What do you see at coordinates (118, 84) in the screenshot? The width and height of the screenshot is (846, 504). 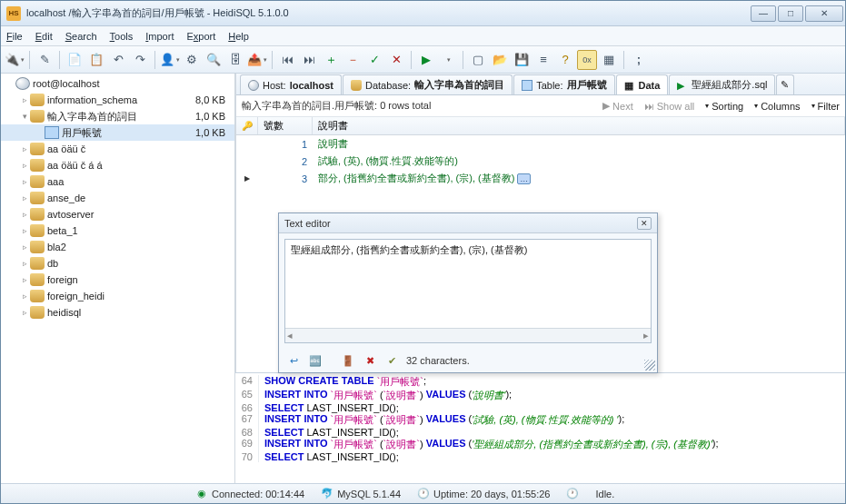 I see `tree-item: root@localhost` at bounding box center [118, 84].